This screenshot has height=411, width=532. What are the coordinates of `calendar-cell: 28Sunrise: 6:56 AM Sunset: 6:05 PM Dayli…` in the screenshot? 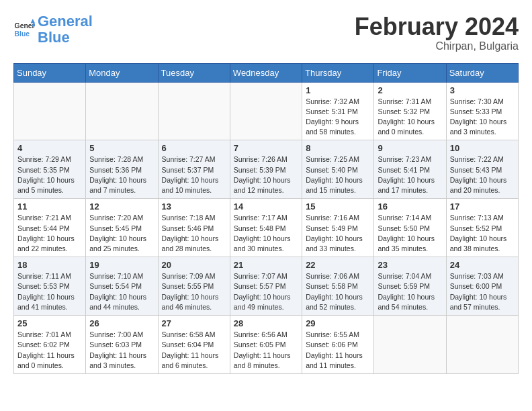 It's located at (266, 345).